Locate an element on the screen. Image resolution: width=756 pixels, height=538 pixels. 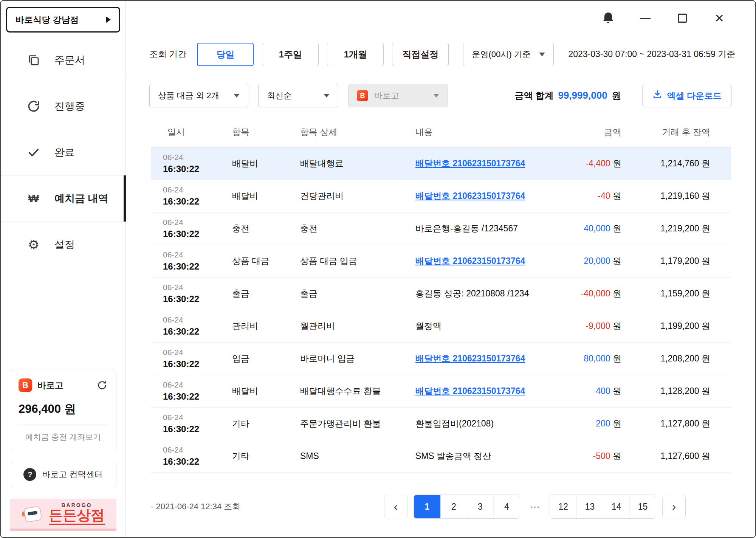
table-row: 06-24 16:30:22 관리비 월관리비 월정액 -9,000 원 1,1… is located at coordinates (441, 326).